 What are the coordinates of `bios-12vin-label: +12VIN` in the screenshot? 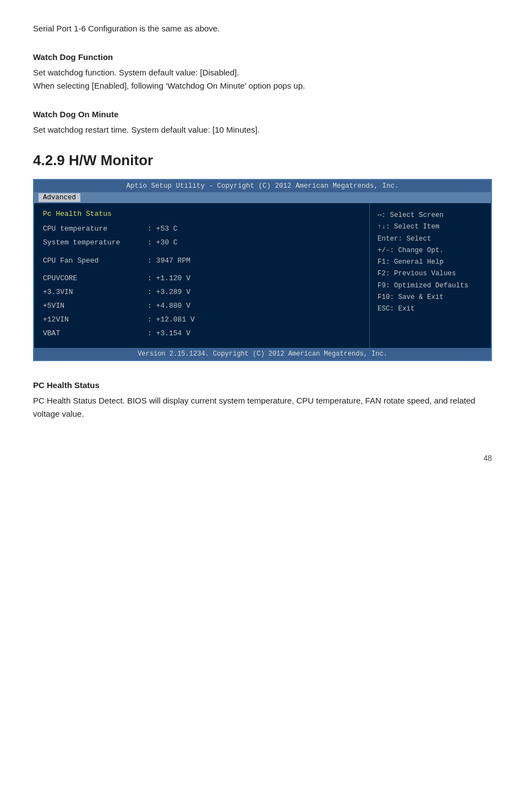 It's located at (95, 320).